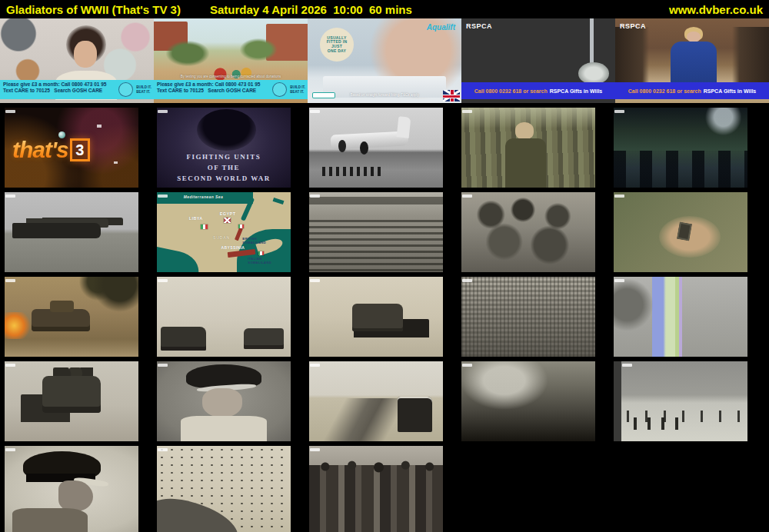 The width and height of the screenshot is (769, 532). Describe the element at coordinates (528, 148) in the screenshot. I see `thumb-soldiers-on-parade` at that location.